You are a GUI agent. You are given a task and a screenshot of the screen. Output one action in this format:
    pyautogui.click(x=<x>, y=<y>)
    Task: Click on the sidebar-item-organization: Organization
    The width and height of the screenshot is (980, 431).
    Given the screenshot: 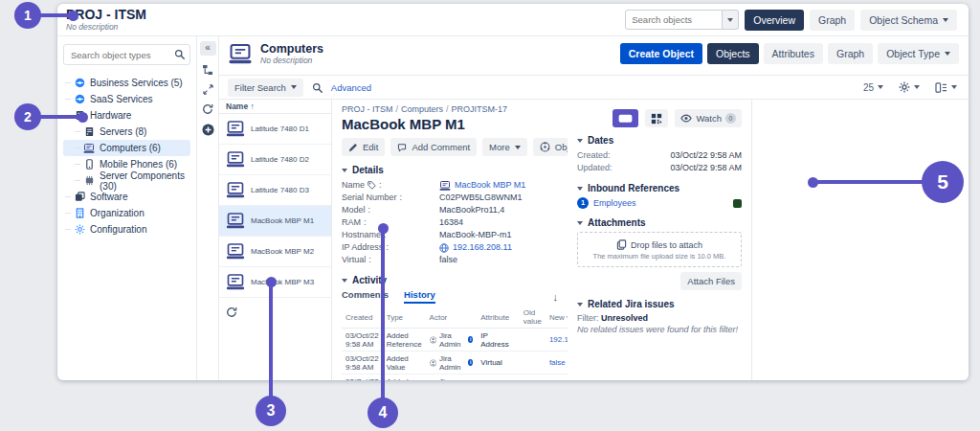 What is the action you would take?
    pyautogui.click(x=126, y=213)
    